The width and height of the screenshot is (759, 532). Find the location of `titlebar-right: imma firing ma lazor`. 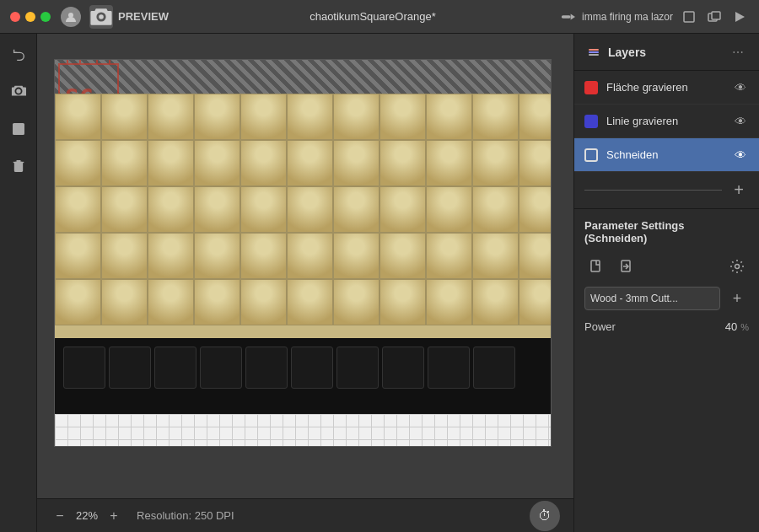

titlebar-right: imma firing ma lazor is located at coordinates (654, 17).